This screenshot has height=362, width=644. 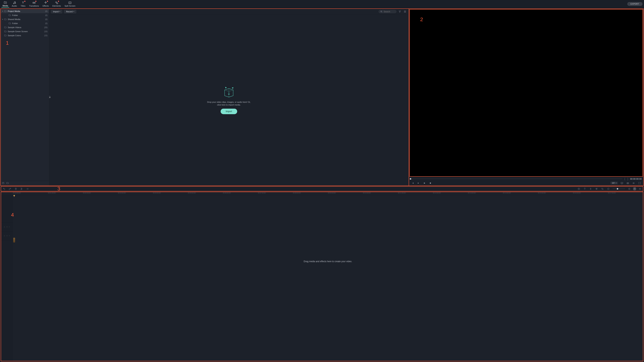 I want to click on annotation-3: 3, so click(x=59, y=189).